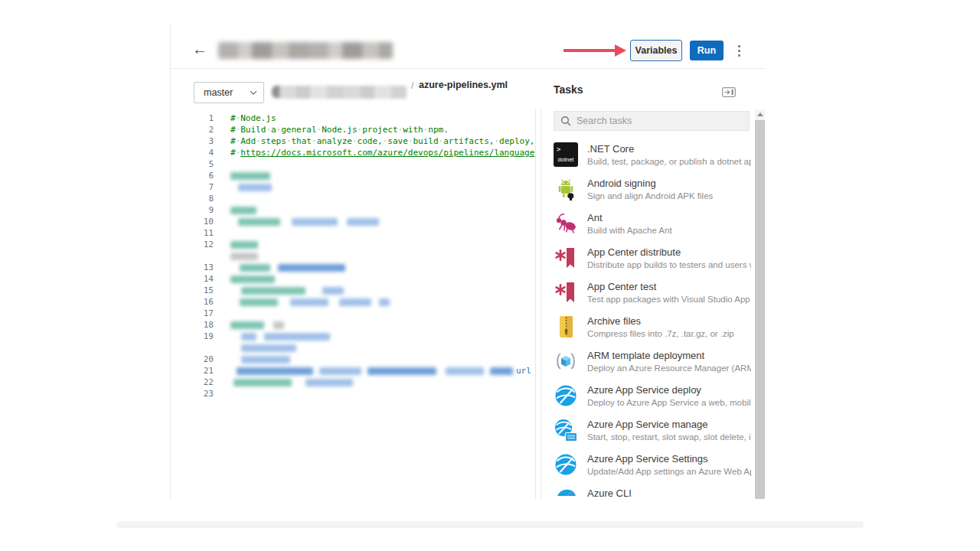 Image resolution: width=980 pixels, height=551 pixels. Describe the element at coordinates (661, 334) in the screenshot. I see `task-description: Compress files into .7z, .tar.gz, or .zi…` at that location.